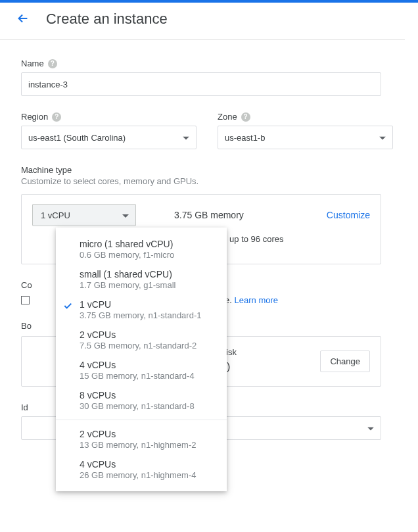 The image size is (418, 532). Describe the element at coordinates (141, 400) in the screenshot. I see `vcpu-option: 8 vCPUs30 GB memory, n1-standard-8` at that location.